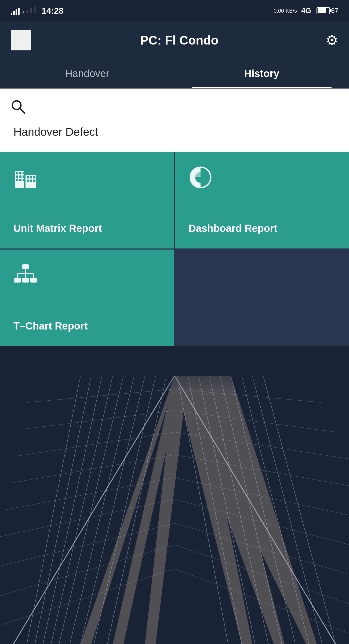 This screenshot has height=644, width=349. Describe the element at coordinates (201, 178) in the screenshot. I see `chart-icon` at that location.